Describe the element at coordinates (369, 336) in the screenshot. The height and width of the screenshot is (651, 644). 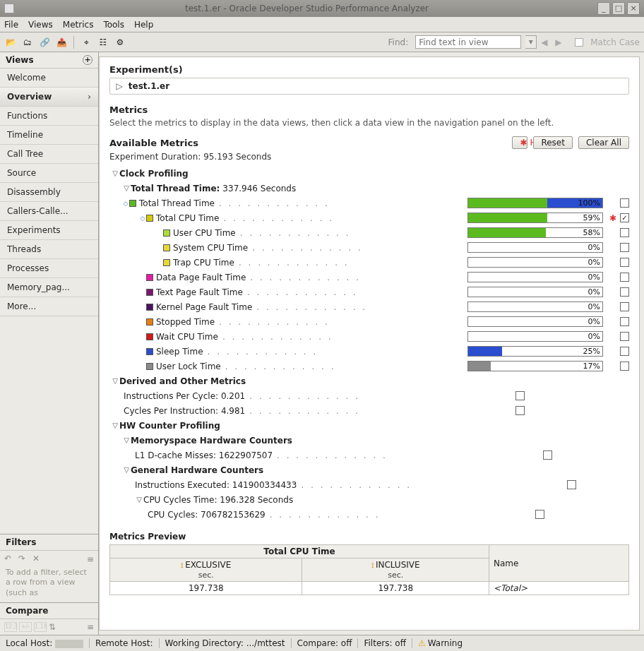
I see `metric-row: Wait CPU Time . . . . . . . . . . . . 0%` at that location.